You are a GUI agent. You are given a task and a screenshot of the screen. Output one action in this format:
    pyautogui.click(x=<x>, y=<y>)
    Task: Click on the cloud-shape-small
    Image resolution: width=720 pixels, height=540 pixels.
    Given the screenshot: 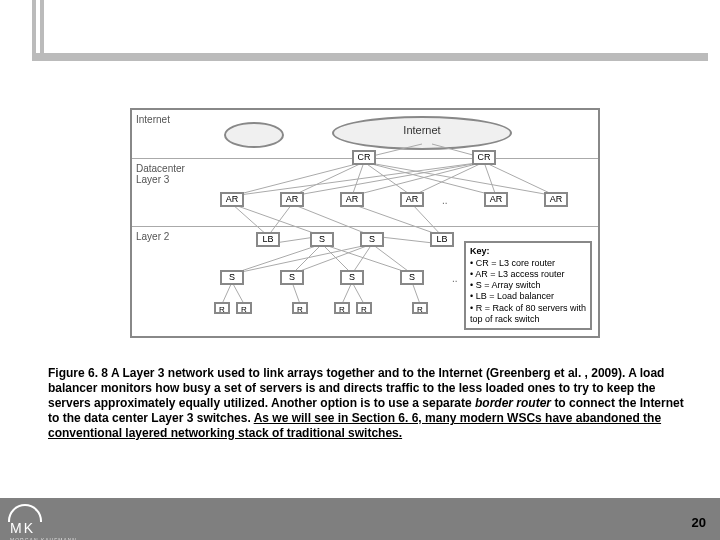 What is the action you would take?
    pyautogui.click(x=254, y=135)
    